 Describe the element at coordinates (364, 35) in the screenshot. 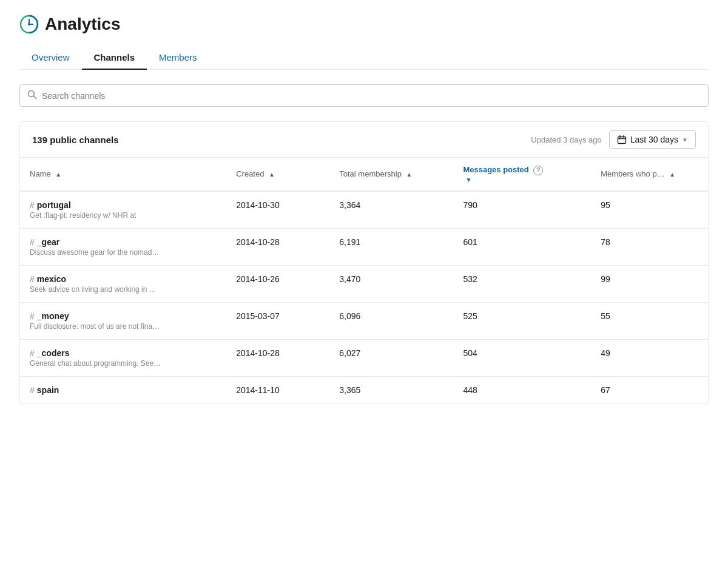

I see `header: Analytics Overview Channels Members` at that location.